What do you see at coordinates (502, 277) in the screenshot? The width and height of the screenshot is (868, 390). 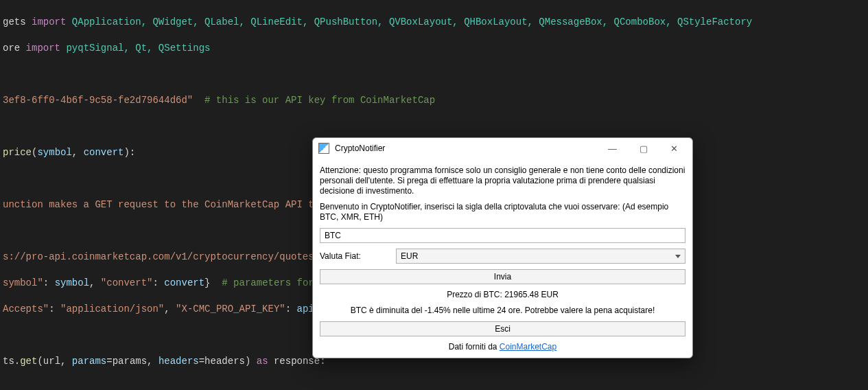 I see `send-button: Invia` at bounding box center [502, 277].